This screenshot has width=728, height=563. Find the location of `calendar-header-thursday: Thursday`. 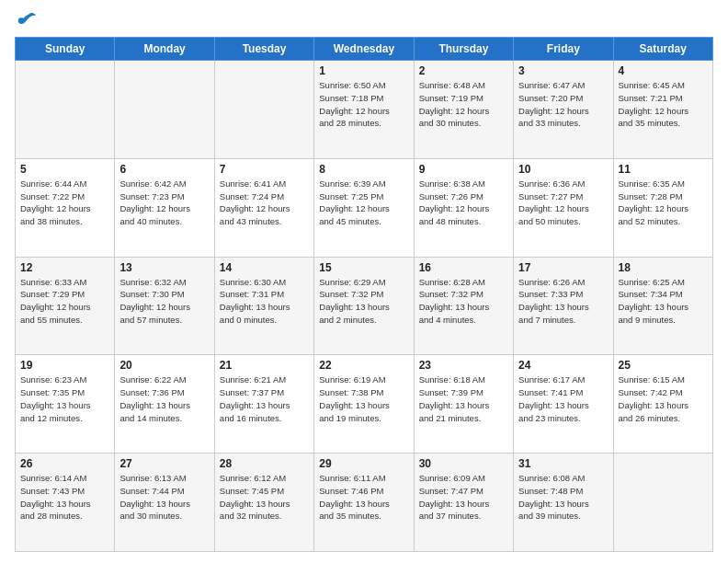

calendar-header-thursday: Thursday is located at coordinates (463, 50).